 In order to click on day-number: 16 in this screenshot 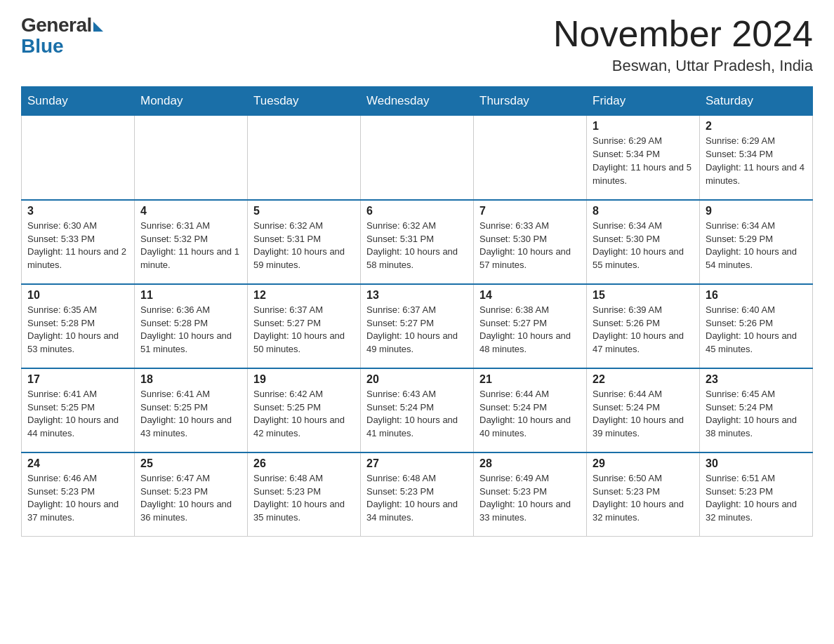, I will do `click(756, 295)`.